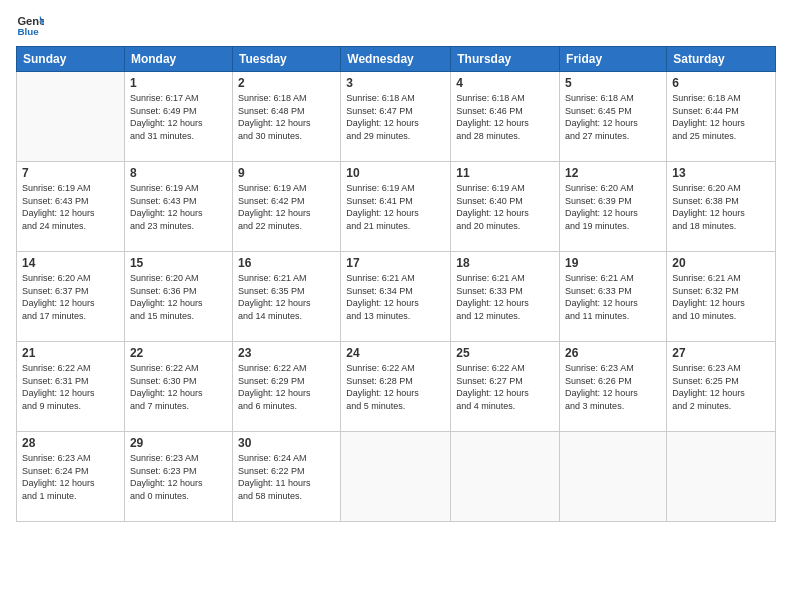  Describe the element at coordinates (178, 387) in the screenshot. I see `day-info: Sunrise: 6:22 AM Sunset: 6:30 PM Dayligh…` at that location.